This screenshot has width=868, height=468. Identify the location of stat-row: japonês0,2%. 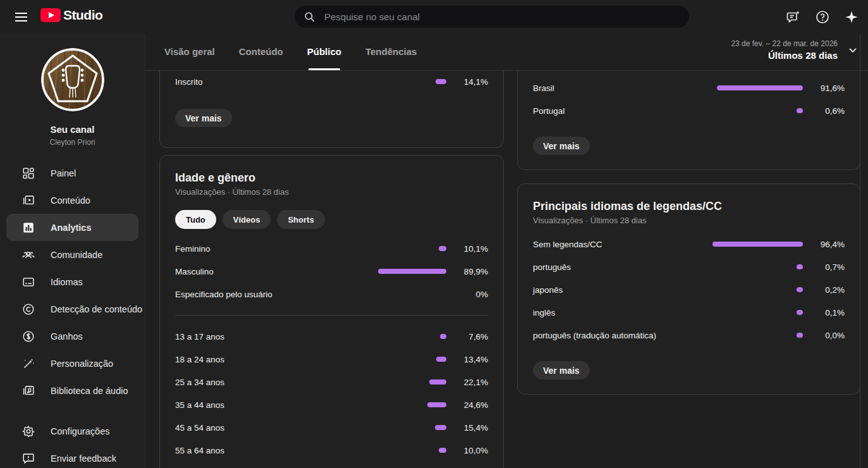
(689, 290).